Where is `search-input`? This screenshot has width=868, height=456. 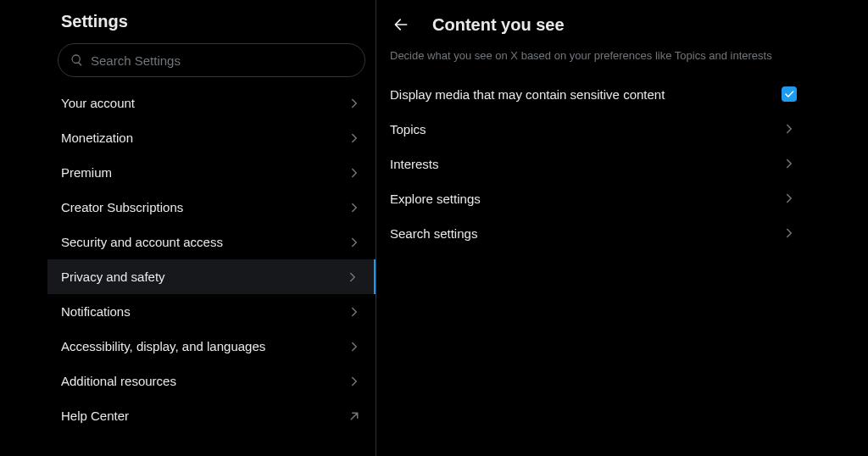
search-input is located at coordinates (222, 61).